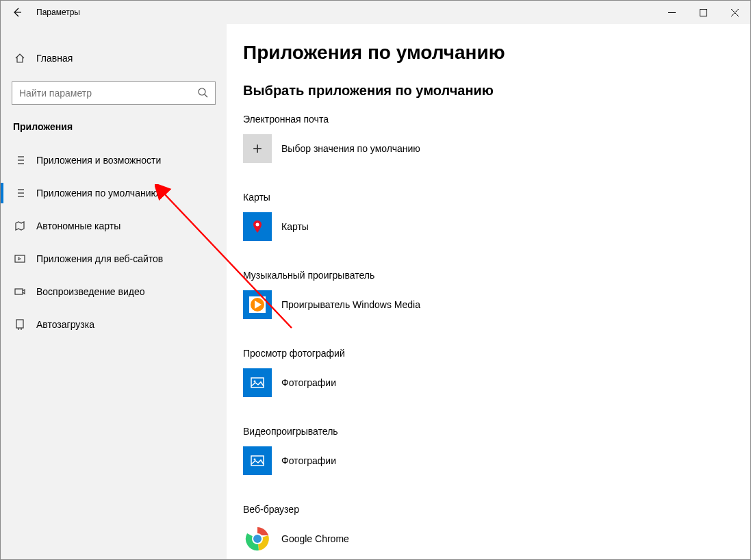  Describe the element at coordinates (497, 227) in the screenshot. I see `app-choose-maps: Карты` at that location.